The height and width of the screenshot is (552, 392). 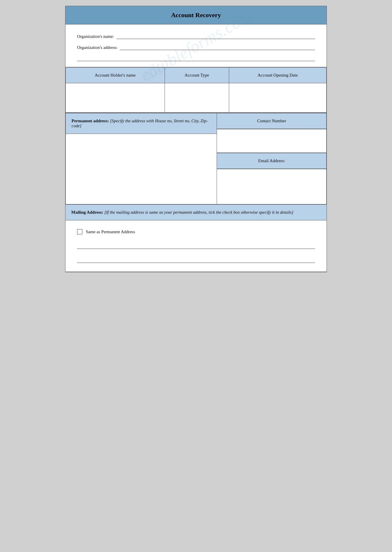 I want to click on col-opening-date: Account Opening Date, so click(x=277, y=75).